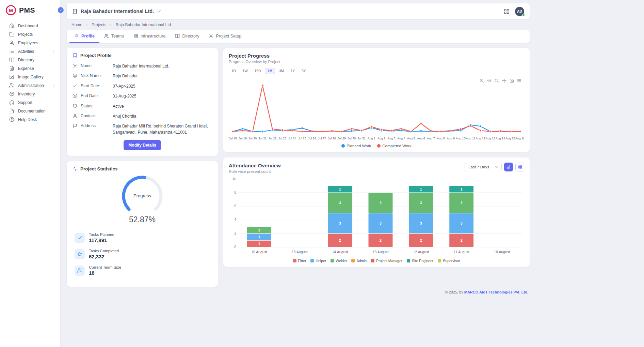 This screenshot has height=347, width=644. I want to click on sidebar-item-inventory: Inventory, so click(30, 94).